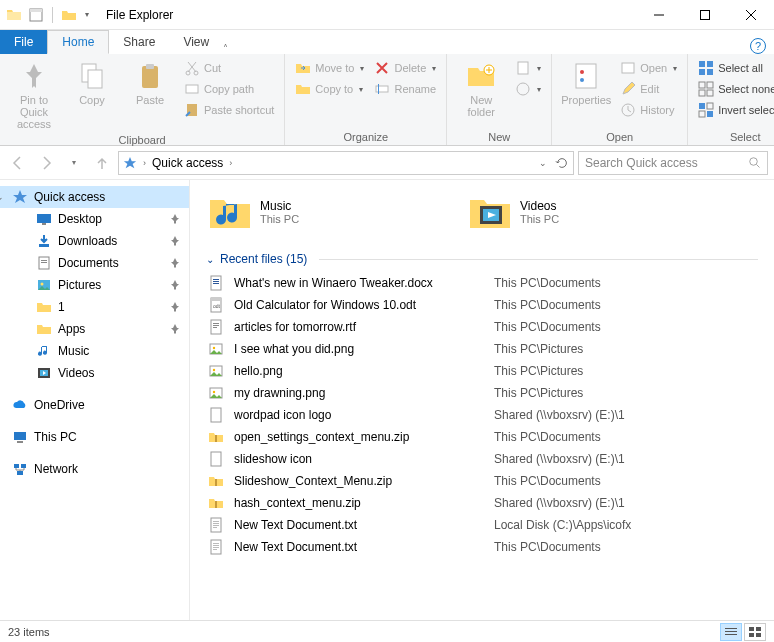 This screenshot has width=774, height=642. What do you see at coordinates (628, 110) in the screenshot?
I see `history-icon` at bounding box center [628, 110].